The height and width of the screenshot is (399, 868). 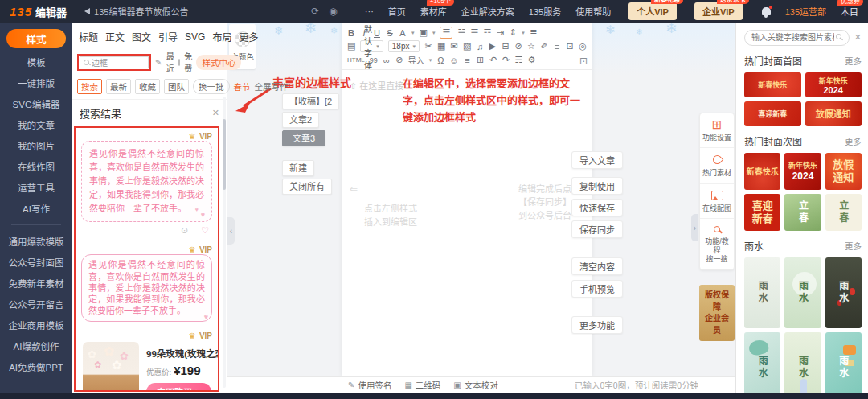 I want to click on tab-more: 更多, so click(x=248, y=37).